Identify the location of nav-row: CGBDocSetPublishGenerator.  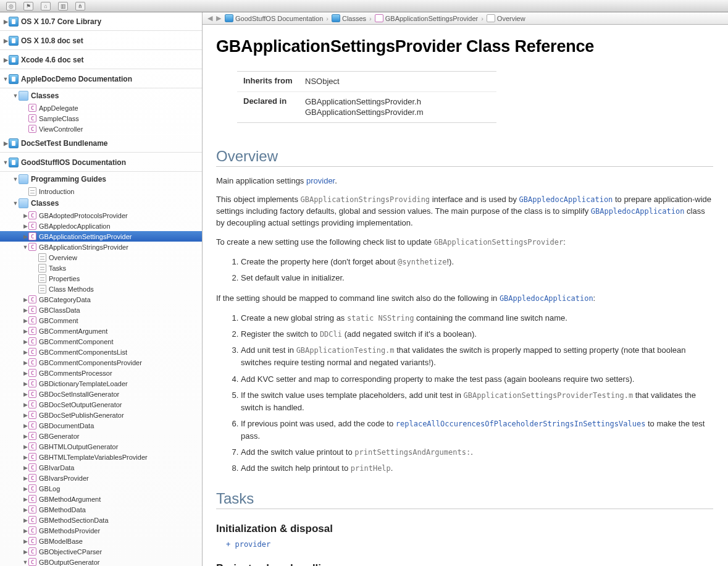
(101, 415).